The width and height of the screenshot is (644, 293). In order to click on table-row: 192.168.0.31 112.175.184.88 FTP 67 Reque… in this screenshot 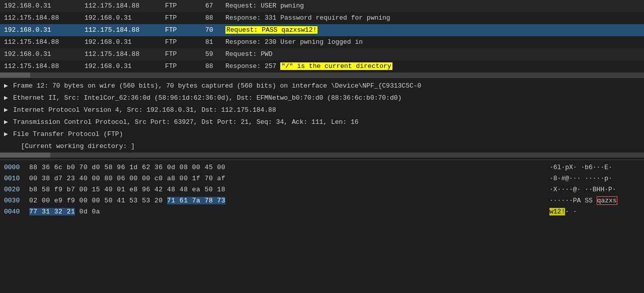, I will do `click(322, 6)`.